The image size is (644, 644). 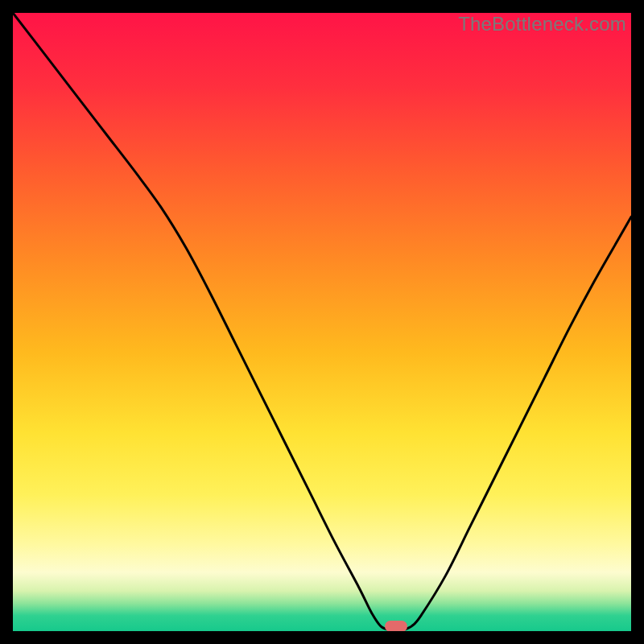 I want to click on watermark-text: TheBottleneck.com, so click(x=543, y=24).